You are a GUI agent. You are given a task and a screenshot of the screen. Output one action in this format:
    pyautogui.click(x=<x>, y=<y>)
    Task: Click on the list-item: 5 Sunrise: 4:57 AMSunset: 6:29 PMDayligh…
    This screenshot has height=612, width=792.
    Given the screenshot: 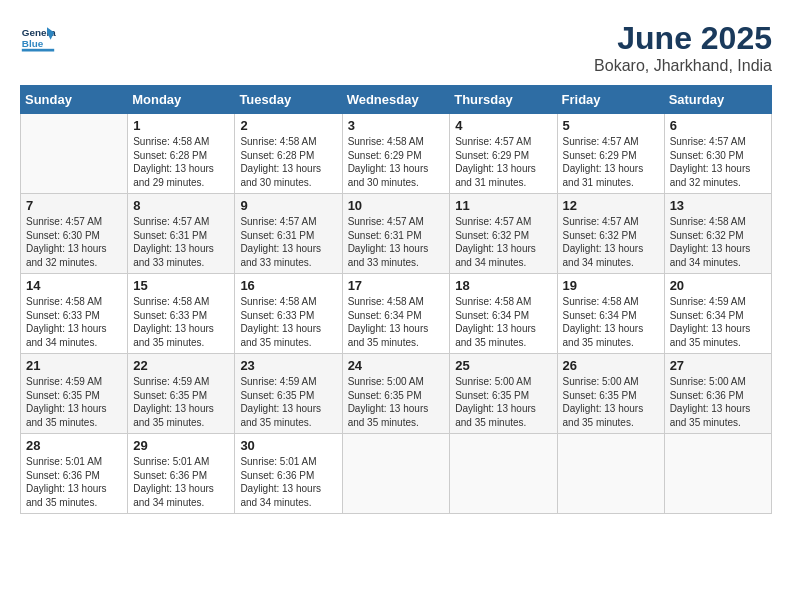 What is the action you would take?
    pyautogui.click(x=610, y=154)
    